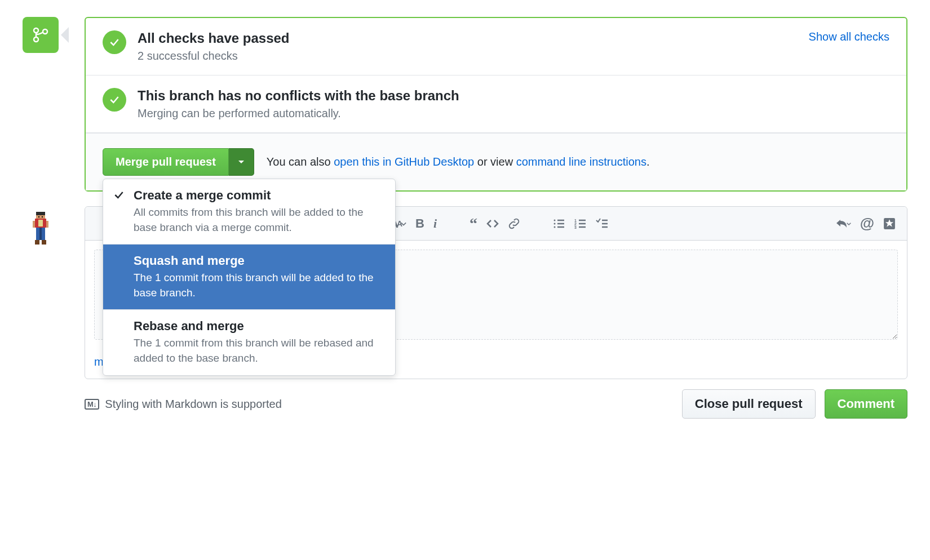 The image size is (930, 560). Describe the element at coordinates (41, 35) in the screenshot. I see `git-merge-icon-badge` at that location.